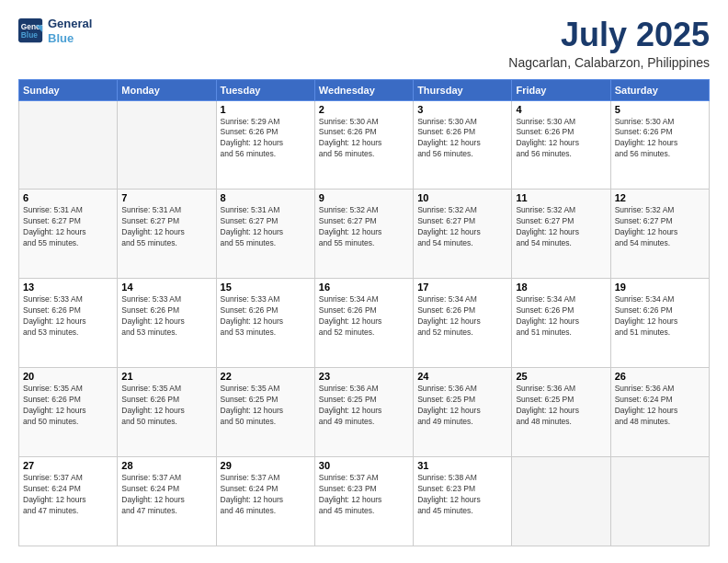  I want to click on header: General Blue General Blue July 2025 Nagc…, so click(364, 43).